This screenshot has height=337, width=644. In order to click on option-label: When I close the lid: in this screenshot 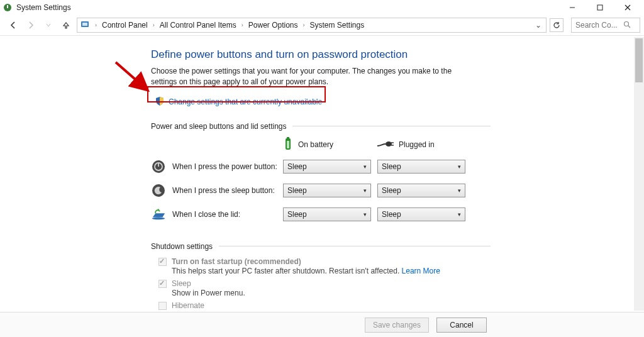, I will do `click(206, 214)`.